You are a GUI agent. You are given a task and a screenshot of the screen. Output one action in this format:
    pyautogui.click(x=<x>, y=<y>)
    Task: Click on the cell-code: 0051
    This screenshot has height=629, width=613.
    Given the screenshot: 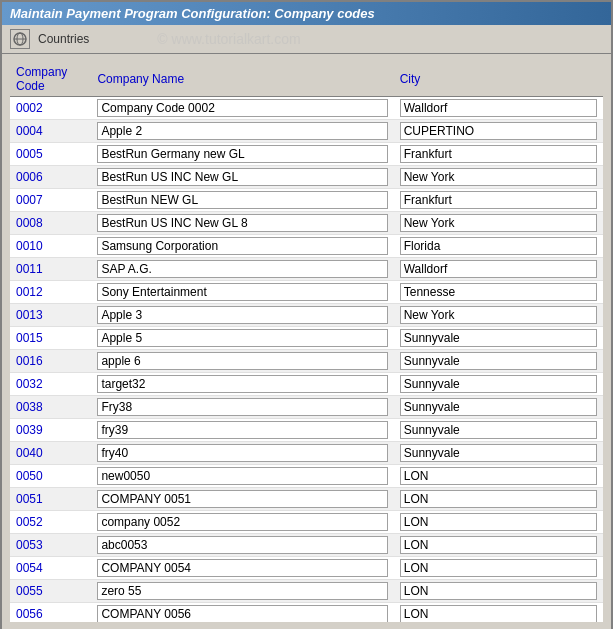 What is the action you would take?
    pyautogui.click(x=50, y=500)
    